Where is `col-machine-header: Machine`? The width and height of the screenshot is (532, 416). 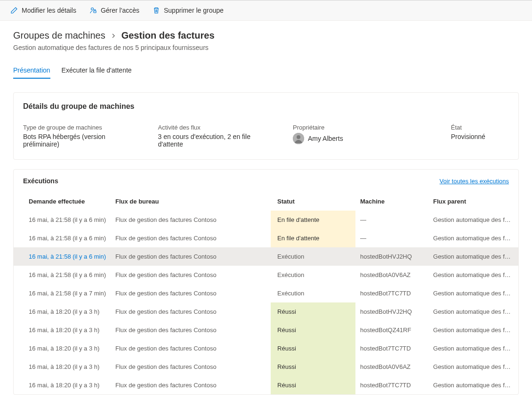 col-machine-header: Machine is located at coordinates (392, 202).